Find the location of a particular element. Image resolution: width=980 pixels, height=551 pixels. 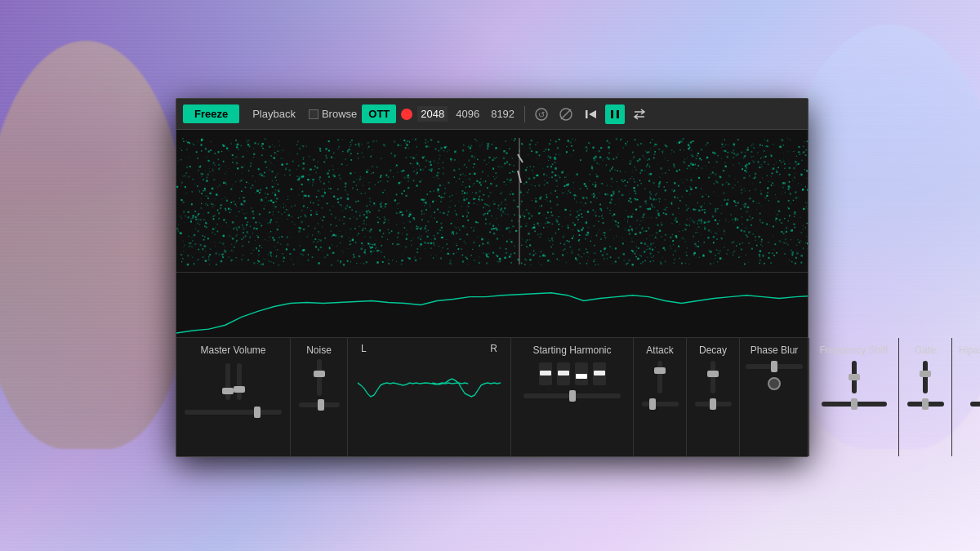

freeze-button: Freeze is located at coordinates (211, 114).